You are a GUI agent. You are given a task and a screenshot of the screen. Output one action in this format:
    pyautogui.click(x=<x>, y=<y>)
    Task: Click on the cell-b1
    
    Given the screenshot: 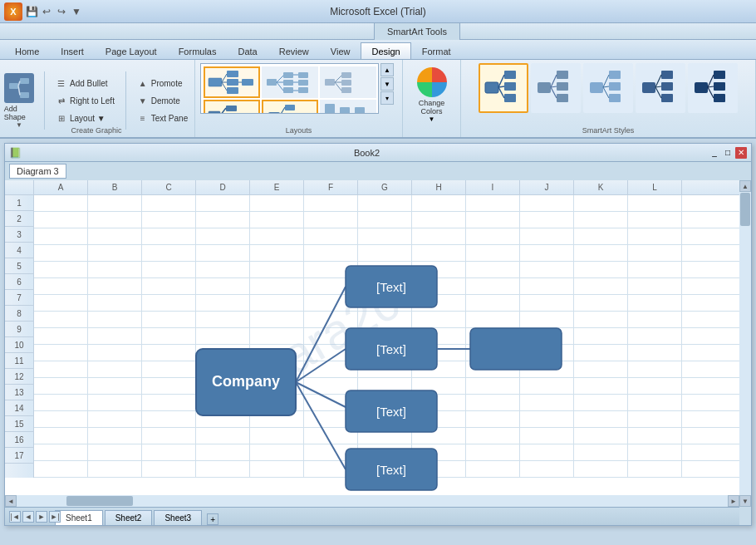 What is the action you would take?
    pyautogui.click(x=115, y=203)
    